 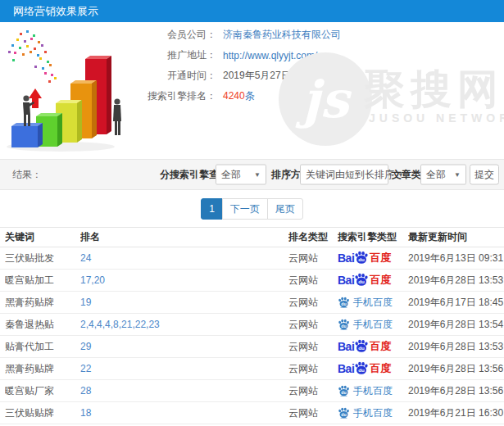 What do you see at coordinates (245, 209) in the screenshot?
I see `next-page-button: 下一页` at bounding box center [245, 209].